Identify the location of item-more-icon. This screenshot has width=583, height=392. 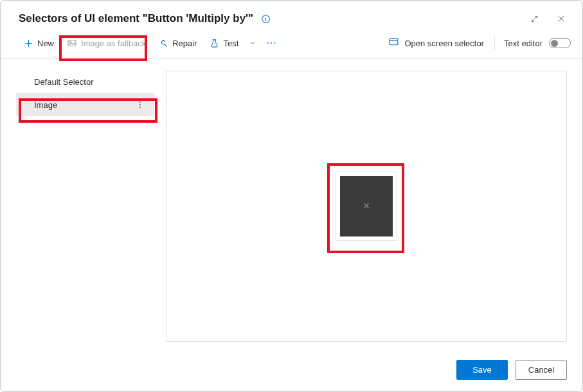
(140, 105).